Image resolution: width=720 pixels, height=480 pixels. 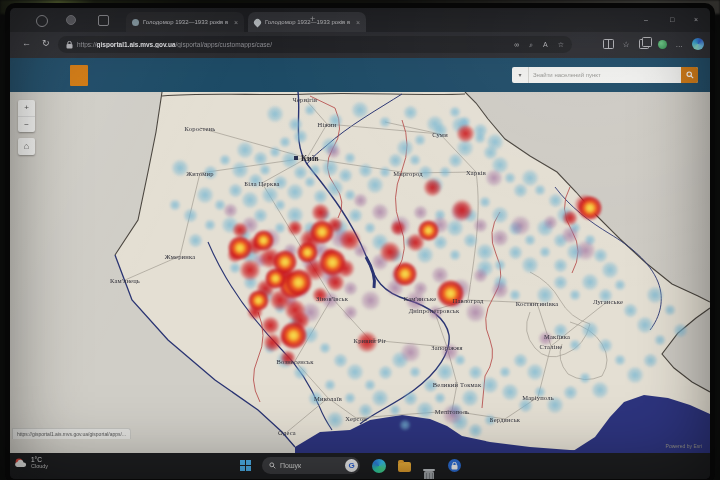 I want to click on favorite-star-icon: ☆, so click(x=561, y=45).